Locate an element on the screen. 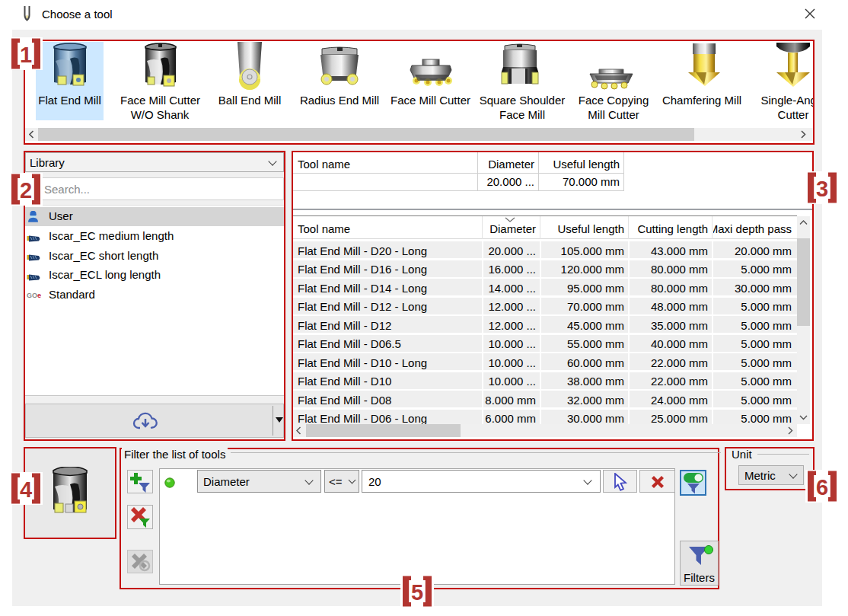 This screenshot has height=616, width=848. svg-text: 5 is located at coordinates (417, 592).